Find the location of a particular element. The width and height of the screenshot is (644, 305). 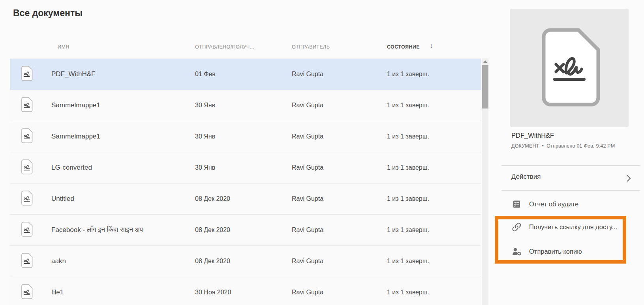

sent-date-cell: 30 Ноя 2020 is located at coordinates (213, 292).